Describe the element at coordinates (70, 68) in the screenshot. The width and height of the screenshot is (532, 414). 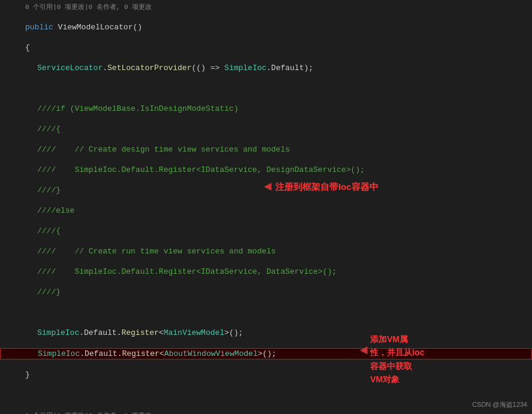
I see `code-text: ServiceLocator` at that location.